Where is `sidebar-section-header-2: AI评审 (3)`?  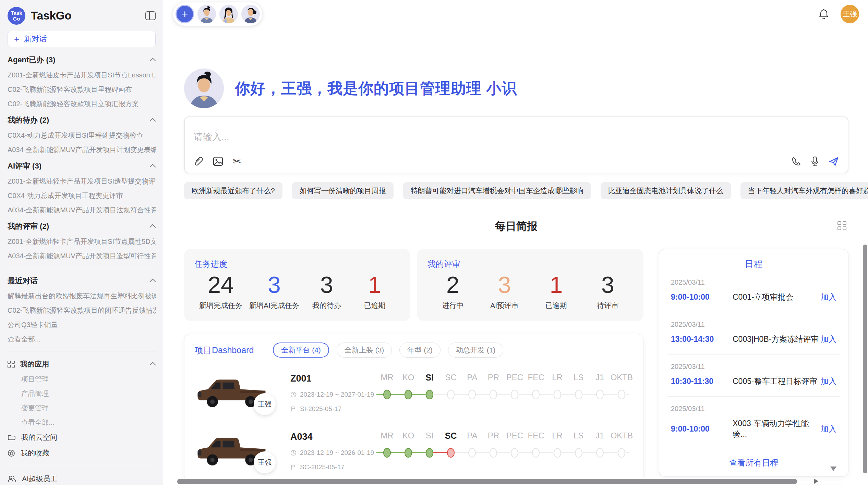
sidebar-section-header-2: AI评审 (3) is located at coordinates (82, 166).